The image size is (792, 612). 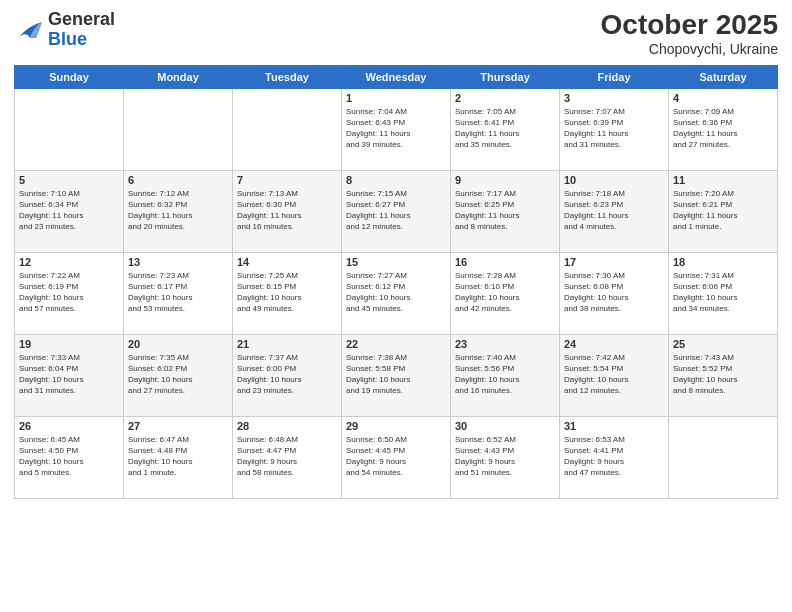 I want to click on table-row: 11Sunrise: 7:20 AM Sunset: 6:21 PM Dayli…, so click(x=724, y=211).